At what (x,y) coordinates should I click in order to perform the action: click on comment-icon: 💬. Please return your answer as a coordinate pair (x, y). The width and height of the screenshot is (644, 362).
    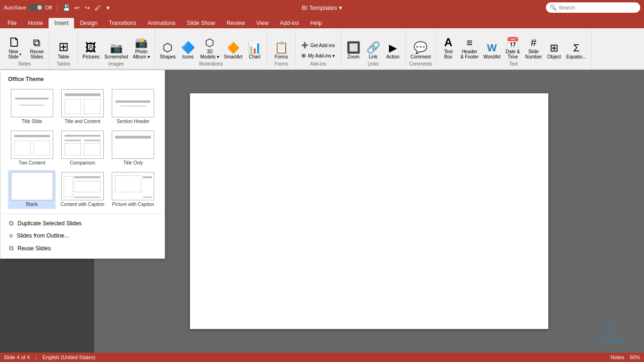
    Looking at the image, I should click on (421, 48).